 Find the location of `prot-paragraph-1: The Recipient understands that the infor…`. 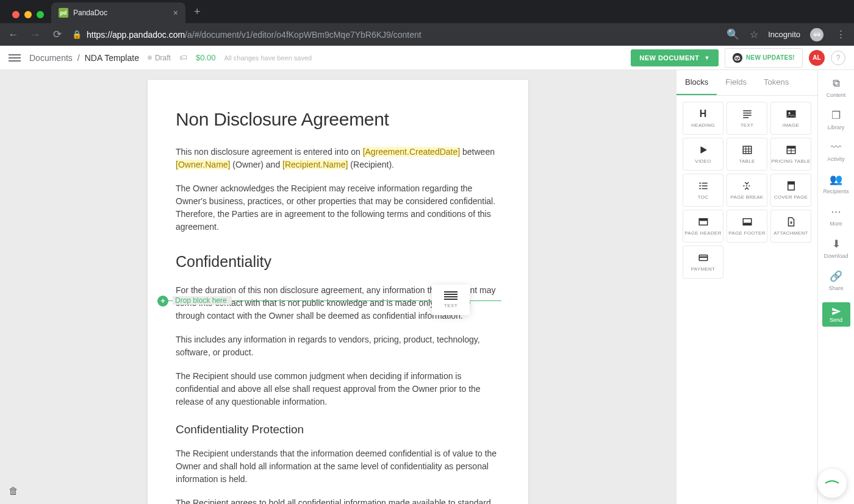

prot-paragraph-1: The Recipient understands that the infor… is located at coordinates (338, 467).